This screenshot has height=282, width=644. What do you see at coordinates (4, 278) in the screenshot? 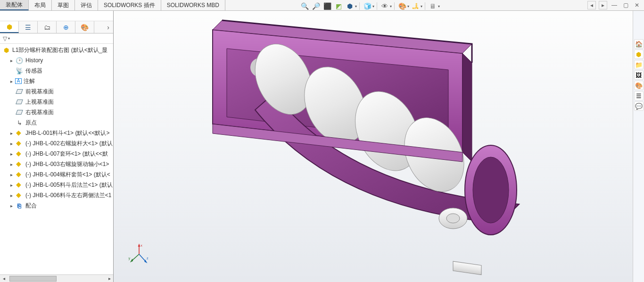
I see `scroll-left-arrow: ◂` at bounding box center [4, 278].